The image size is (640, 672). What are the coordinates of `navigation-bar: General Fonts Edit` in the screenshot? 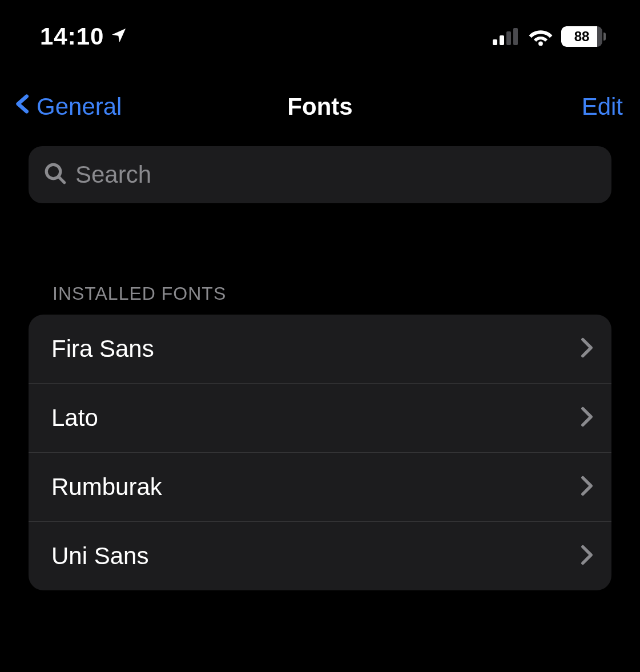 It's located at (320, 101).